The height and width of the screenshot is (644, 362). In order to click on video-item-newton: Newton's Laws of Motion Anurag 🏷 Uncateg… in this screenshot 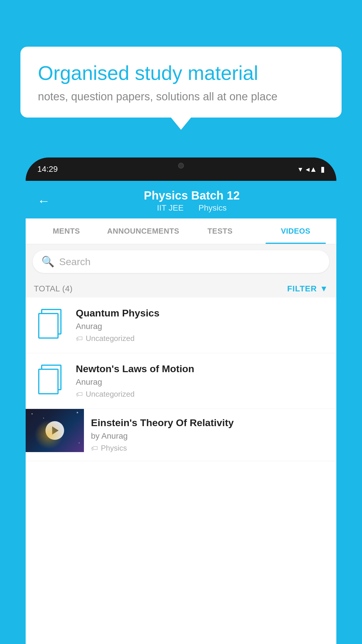, I will do `click(181, 381)`.